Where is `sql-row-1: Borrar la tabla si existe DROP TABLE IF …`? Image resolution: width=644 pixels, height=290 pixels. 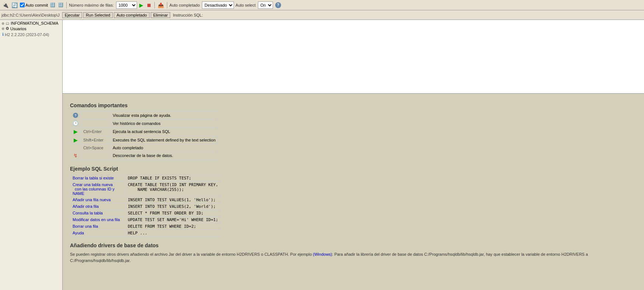 sql-row-1: Borrar la tabla si existe DROP TABLE IF … is located at coordinates (146, 178).